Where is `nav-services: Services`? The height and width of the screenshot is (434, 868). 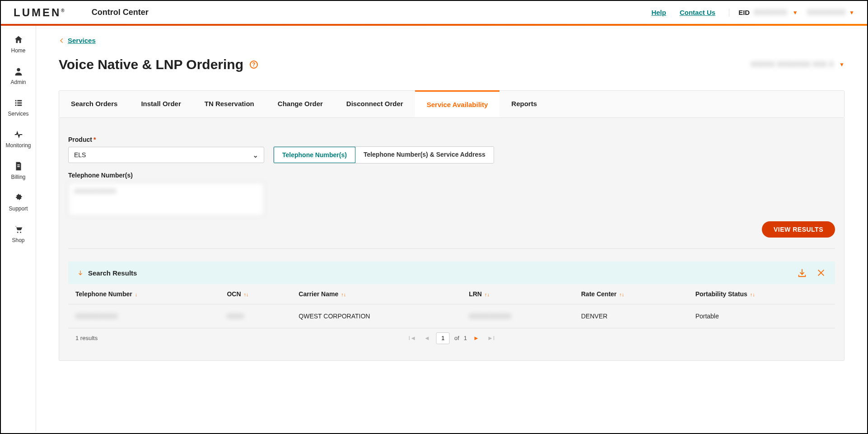 nav-services: Services is located at coordinates (18, 107).